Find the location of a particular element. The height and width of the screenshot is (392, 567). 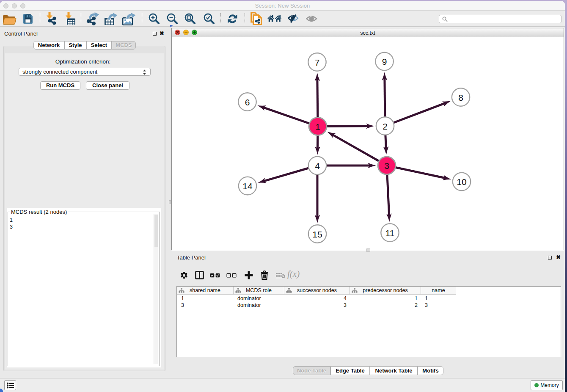

svg-text: 3 is located at coordinates (387, 166).